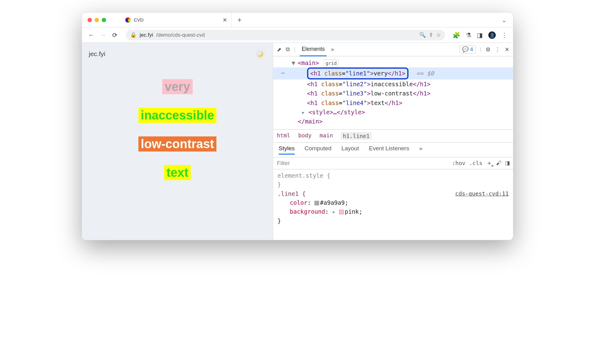  I want to click on dom-node-h1-line3: <h1 class="line3">low-contrast</h1>, so click(393, 93).